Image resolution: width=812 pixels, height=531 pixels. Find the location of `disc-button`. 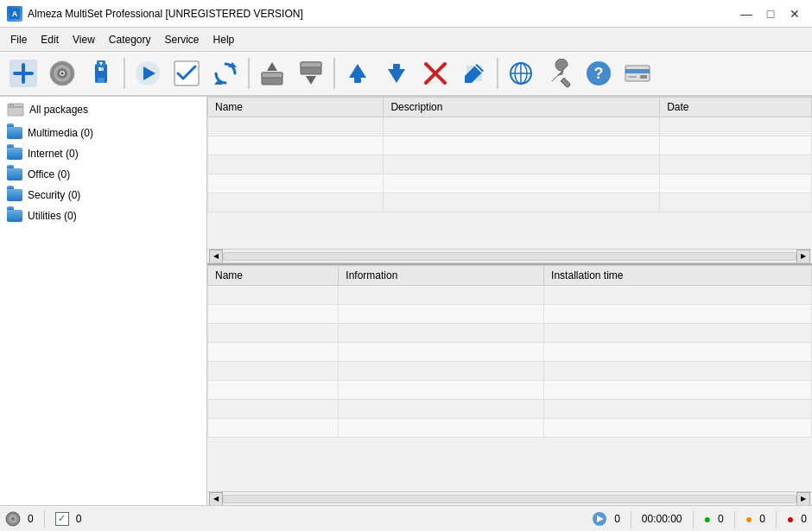

disc-button is located at coordinates (62, 73).